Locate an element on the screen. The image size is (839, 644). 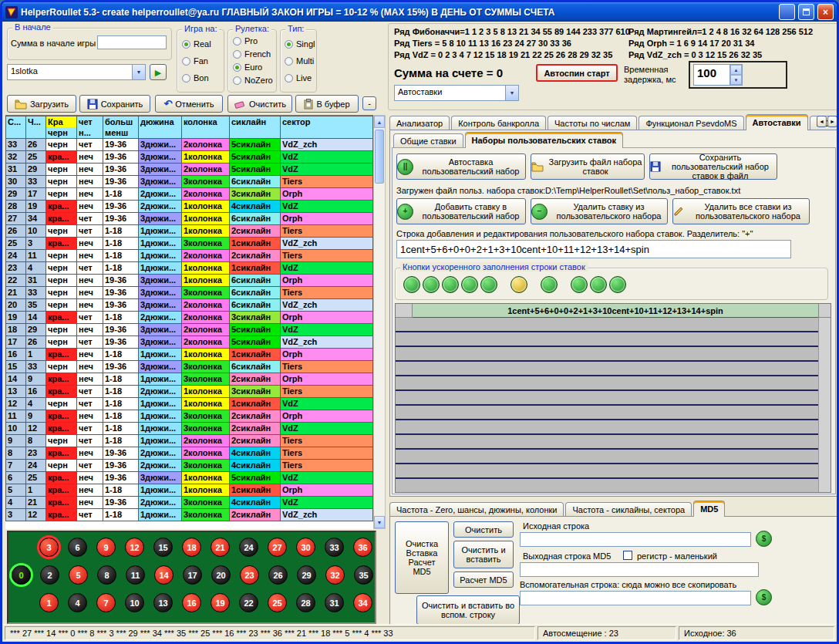
bet-list-header: 1cent+5+6+0+0+2+1+3+10cent+10+11+12+13+1… is located at coordinates (615, 311).